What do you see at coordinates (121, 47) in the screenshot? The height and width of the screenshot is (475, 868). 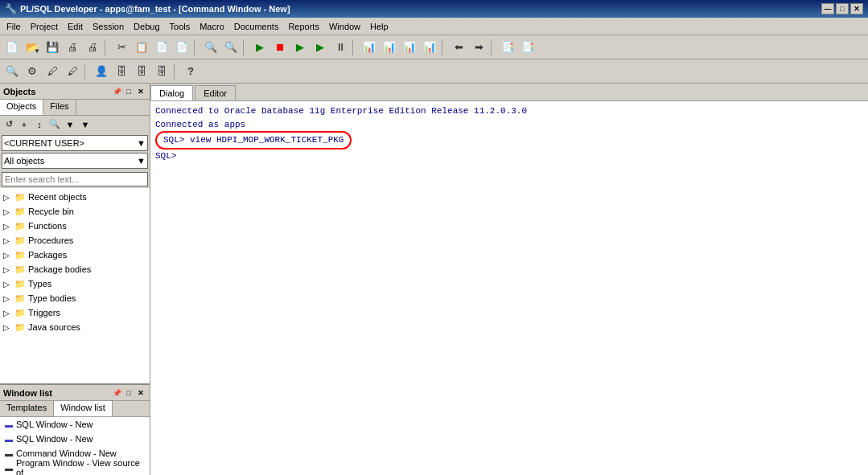 I see `cut-button: ✂` at bounding box center [121, 47].